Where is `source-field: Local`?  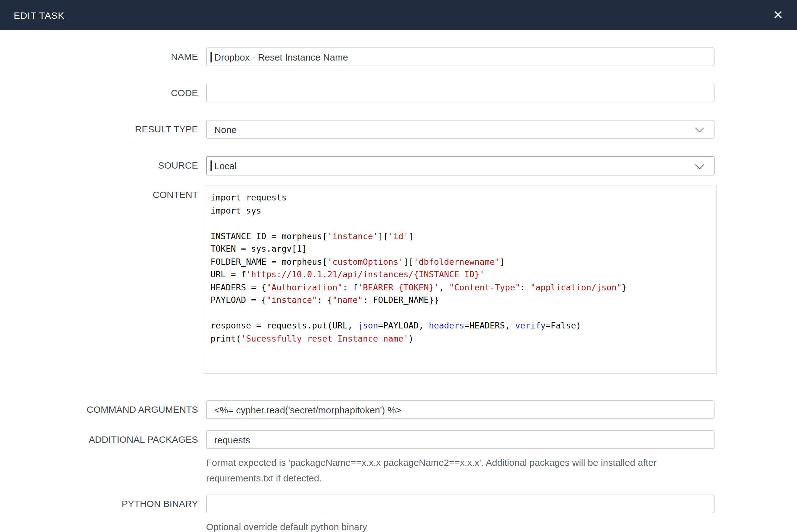
source-field: Local is located at coordinates (460, 166).